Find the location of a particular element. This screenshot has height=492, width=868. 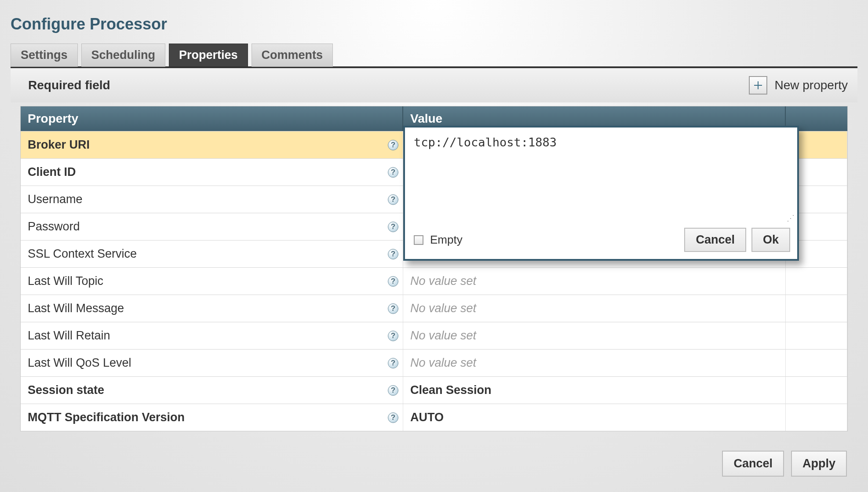

table-row: Last Will Topic?No value set is located at coordinates (434, 281).